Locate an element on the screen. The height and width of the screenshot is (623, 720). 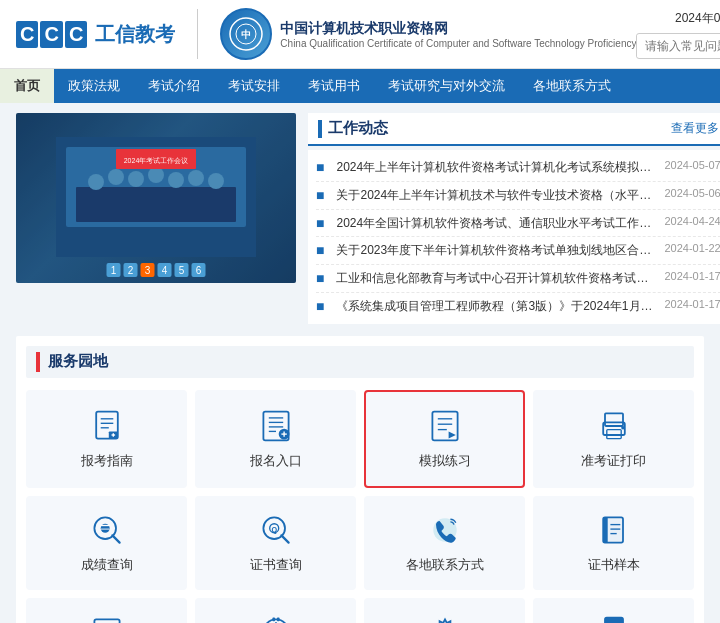
dot-2: 2 is located at coordinates (131, 270).